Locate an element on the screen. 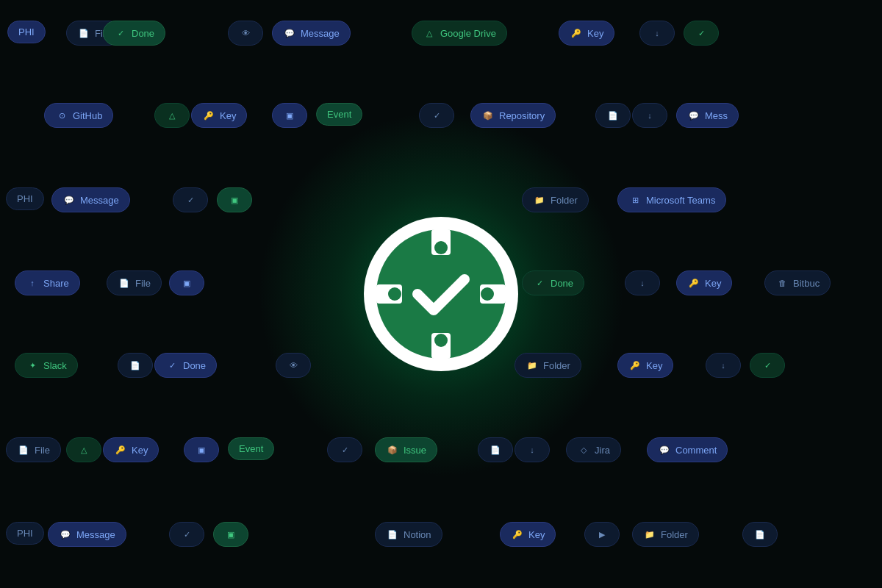 This screenshot has height=588, width=882. chip-file-4: 📄 is located at coordinates (135, 365).